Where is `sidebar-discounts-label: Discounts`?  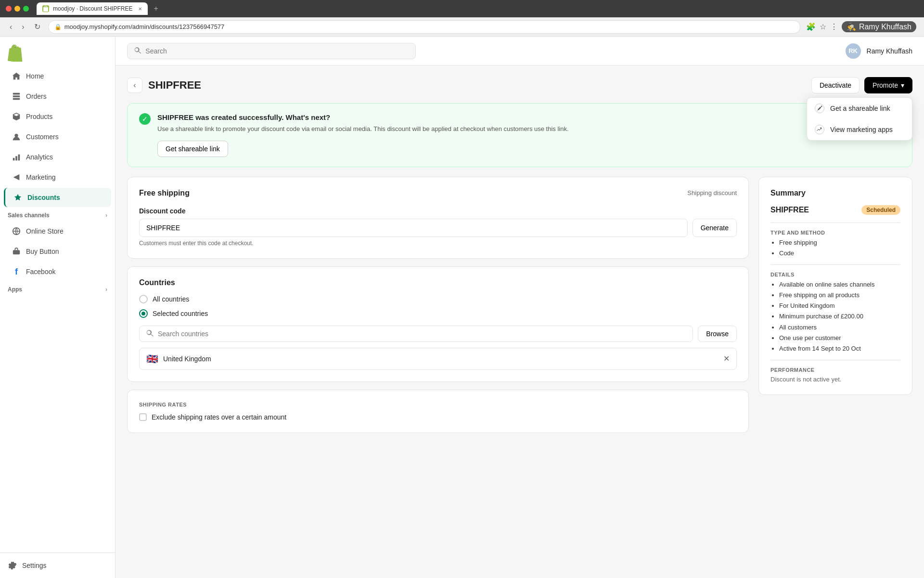
sidebar-discounts-label: Discounts is located at coordinates (44, 197).